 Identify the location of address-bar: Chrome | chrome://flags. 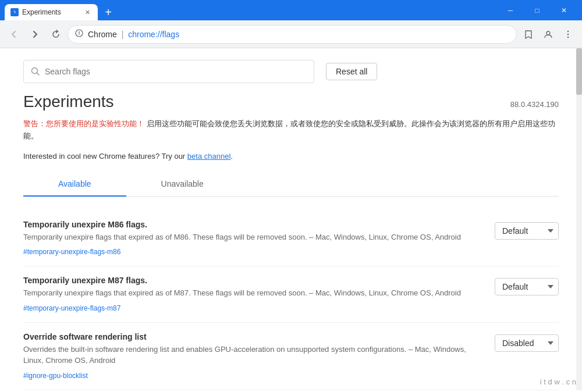
(292, 34).